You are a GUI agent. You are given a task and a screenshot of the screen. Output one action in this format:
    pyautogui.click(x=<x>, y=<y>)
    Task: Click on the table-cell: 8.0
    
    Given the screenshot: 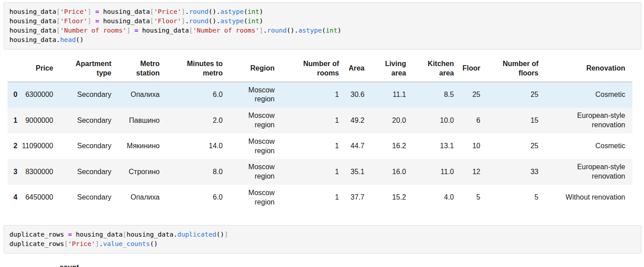 What is the action you would take?
    pyautogui.click(x=199, y=172)
    